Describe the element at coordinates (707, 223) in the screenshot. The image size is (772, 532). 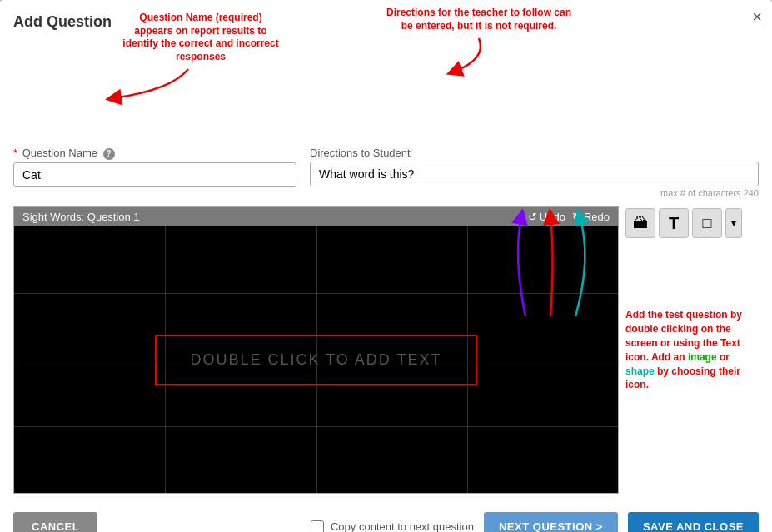
I see `shape-icon-btn: □` at that location.